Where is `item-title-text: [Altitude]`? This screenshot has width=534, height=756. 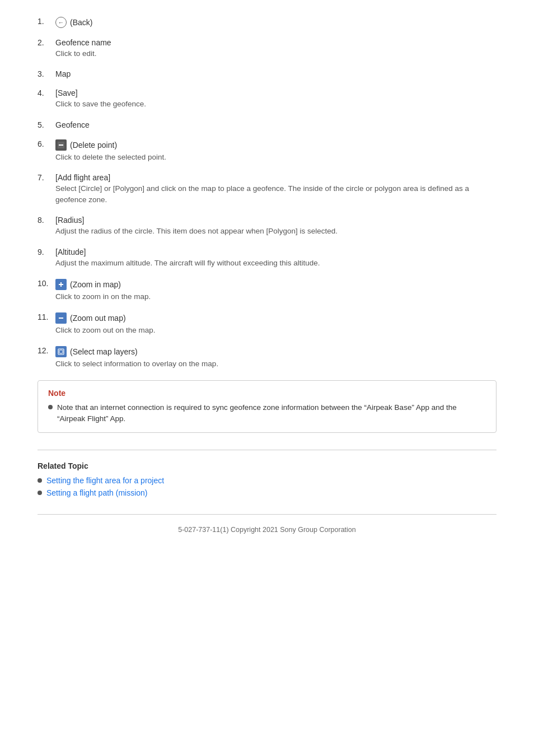 item-title-text: [Altitude] is located at coordinates (71, 252).